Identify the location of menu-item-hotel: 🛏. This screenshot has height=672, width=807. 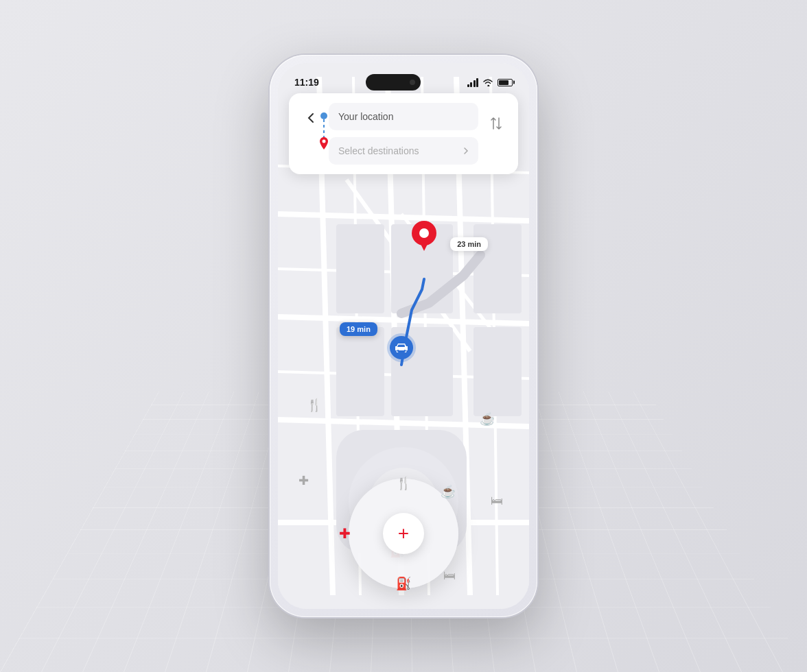
(449, 576).